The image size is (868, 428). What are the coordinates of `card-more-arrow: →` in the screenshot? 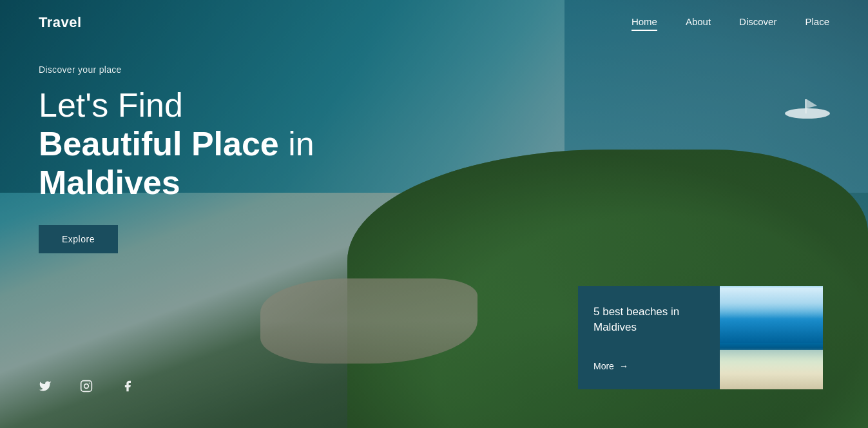 It's located at (624, 366).